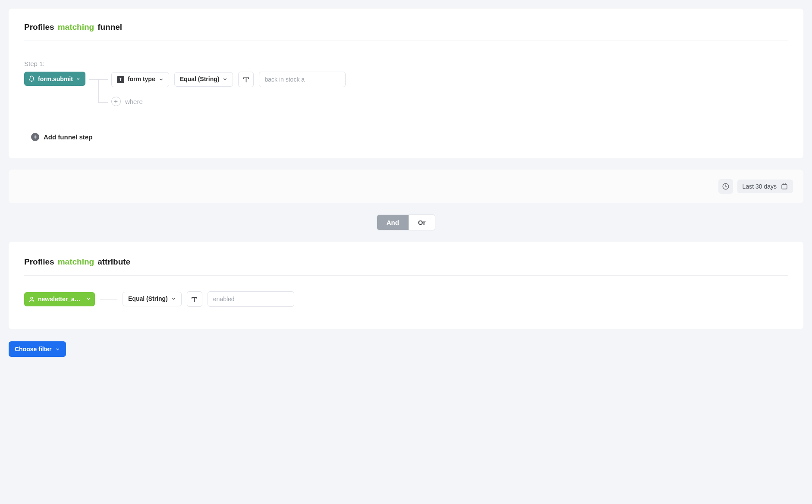 The width and height of the screenshot is (812, 504). Describe the element at coordinates (134, 102) in the screenshot. I see `where-label: where` at that location.